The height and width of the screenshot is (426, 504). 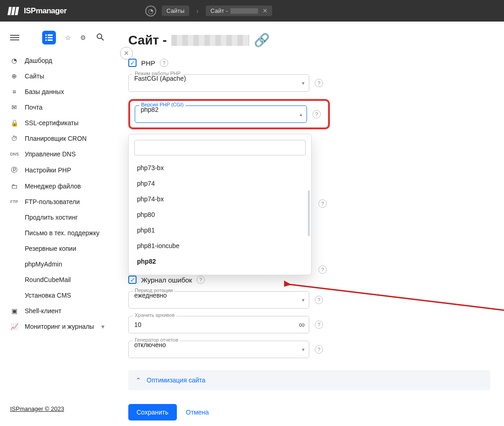 I want to click on sidebar-item-16: ▣Shell-клиент, so click(x=57, y=311).